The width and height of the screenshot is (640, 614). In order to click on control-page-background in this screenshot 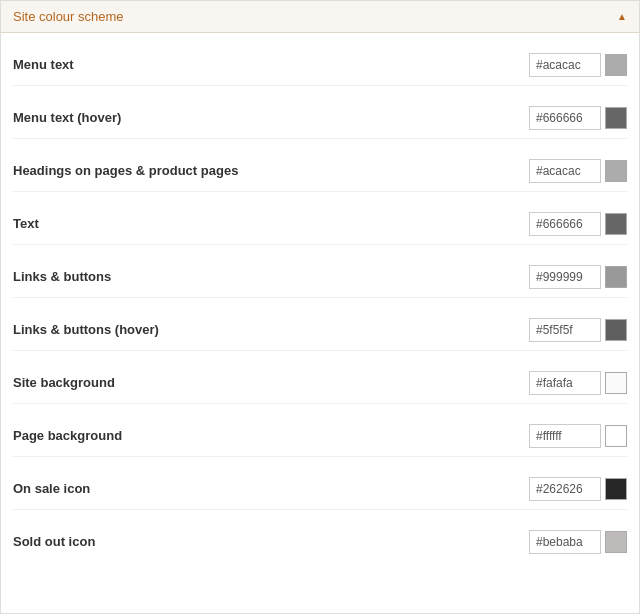, I will do `click(567, 436)`.